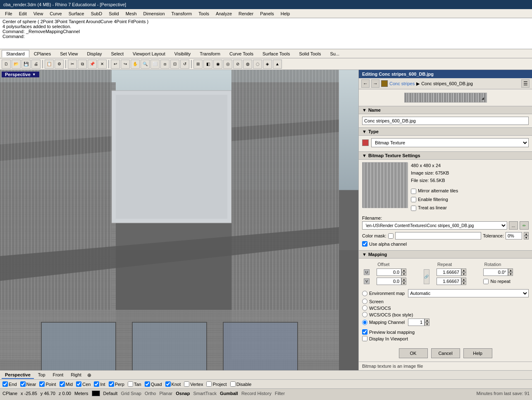 The width and height of the screenshot is (532, 400). Describe the element at coordinates (165, 64) in the screenshot. I see `toolbar-zoom-ext: ⧈` at that location.